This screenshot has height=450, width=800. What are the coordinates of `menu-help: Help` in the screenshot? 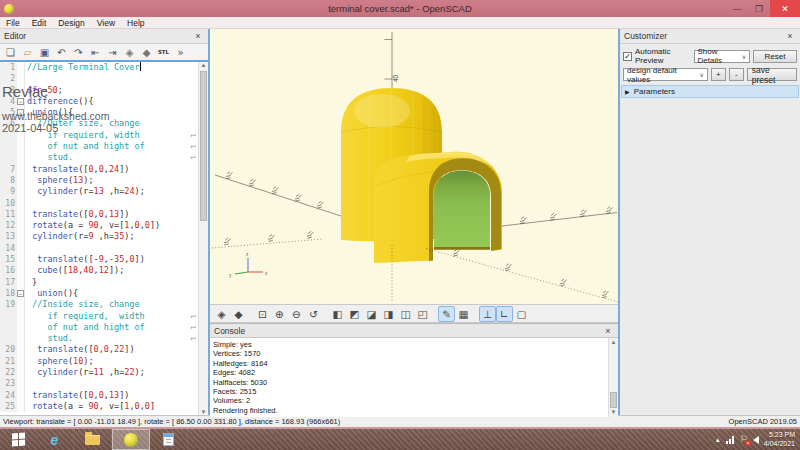 It's located at (136, 23).